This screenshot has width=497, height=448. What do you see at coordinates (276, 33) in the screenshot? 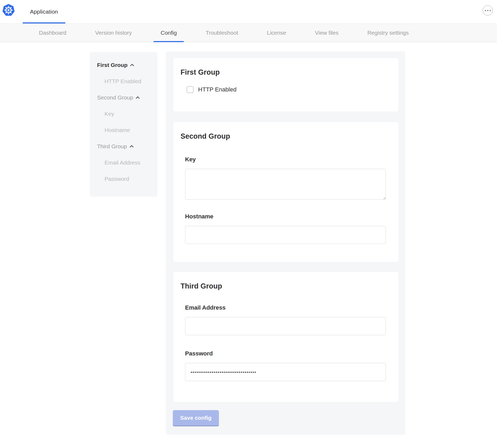
I see `tab-license: License` at bounding box center [276, 33].